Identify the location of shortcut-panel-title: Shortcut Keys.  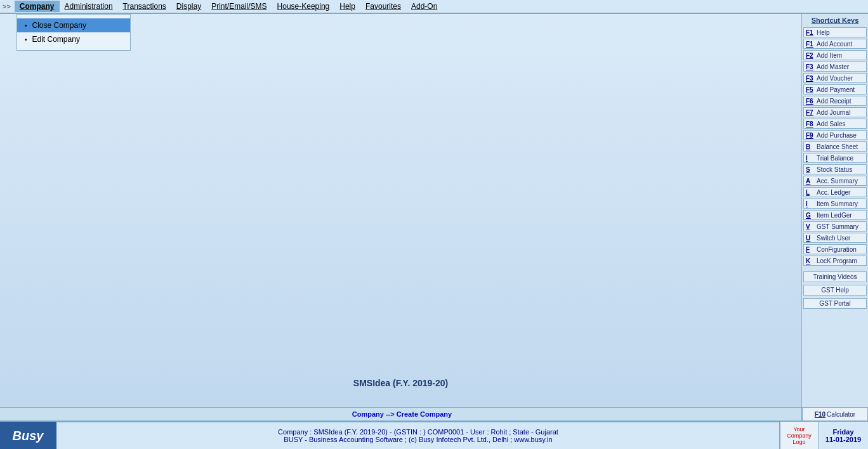
(835, 20).